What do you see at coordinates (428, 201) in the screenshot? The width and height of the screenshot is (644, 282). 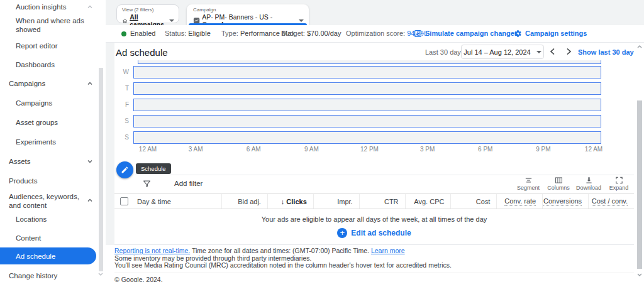 I see `column-avg-cpc: Avg. CPC` at bounding box center [428, 201].